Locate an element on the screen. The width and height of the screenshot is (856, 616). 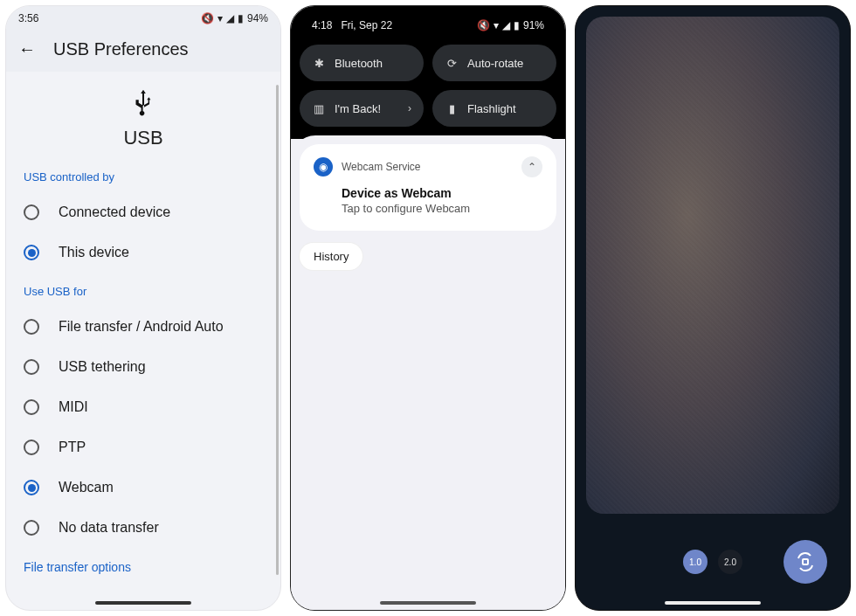
qs-tile-bluetooth: ✱Bluetooth is located at coordinates (362, 63).